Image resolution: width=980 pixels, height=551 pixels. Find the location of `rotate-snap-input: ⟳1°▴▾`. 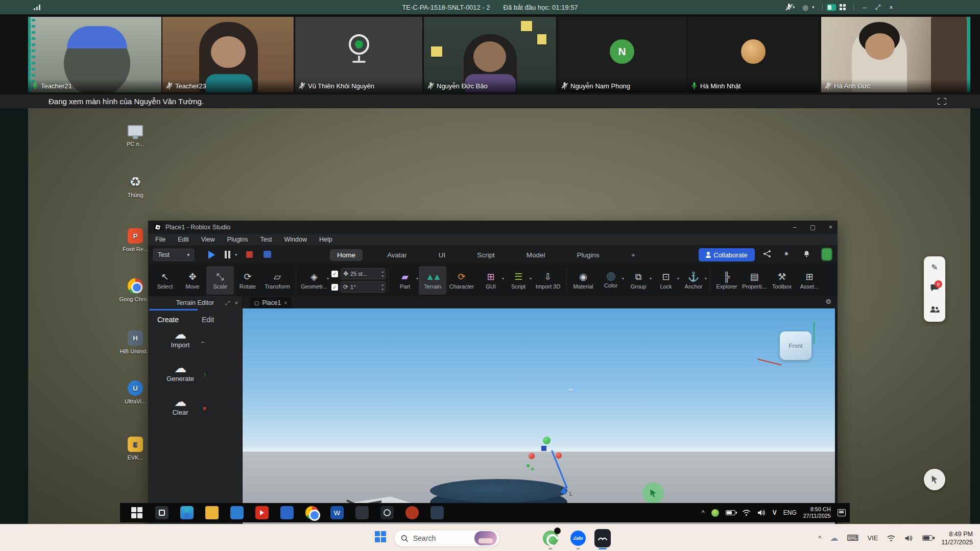

rotate-snap-input: ⟳1°▴▾ is located at coordinates (363, 287).